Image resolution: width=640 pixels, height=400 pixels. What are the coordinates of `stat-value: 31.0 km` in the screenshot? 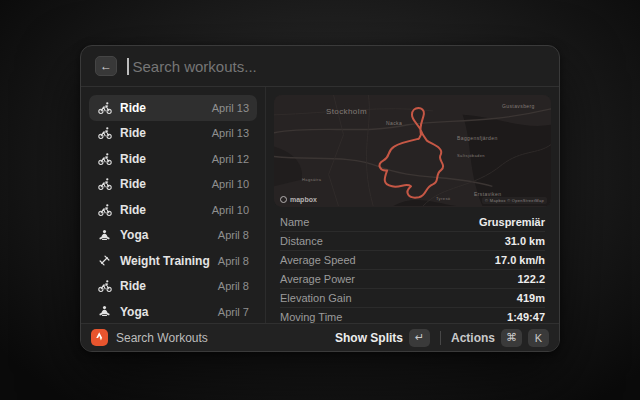 It's located at (525, 241).